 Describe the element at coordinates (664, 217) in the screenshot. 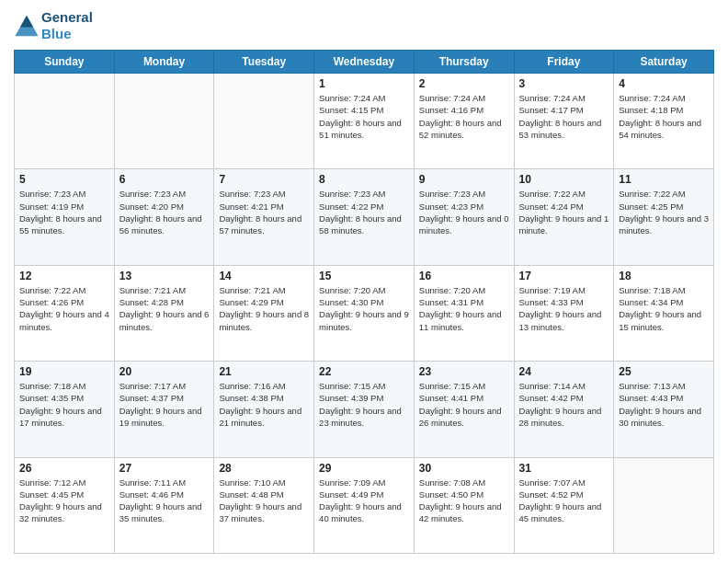

I see `calendar-cell: 11Sunrise: 7:22 AM Sunset: 4:25 PM Dayli…` at that location.